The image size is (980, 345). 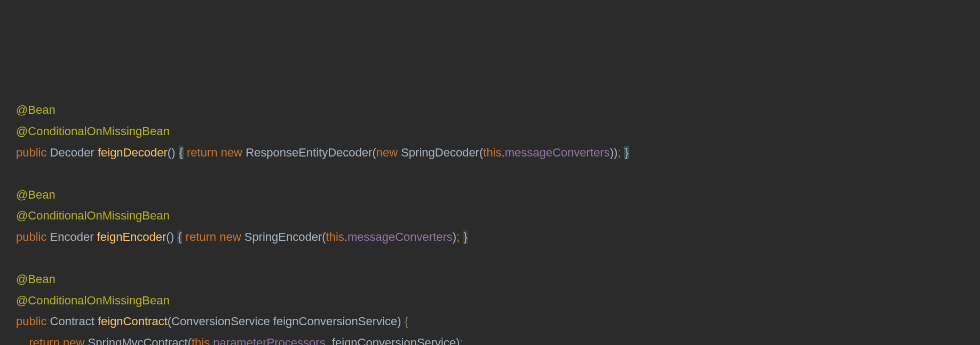 What do you see at coordinates (327, 341) in the screenshot?
I see `comma: ,` at bounding box center [327, 341].